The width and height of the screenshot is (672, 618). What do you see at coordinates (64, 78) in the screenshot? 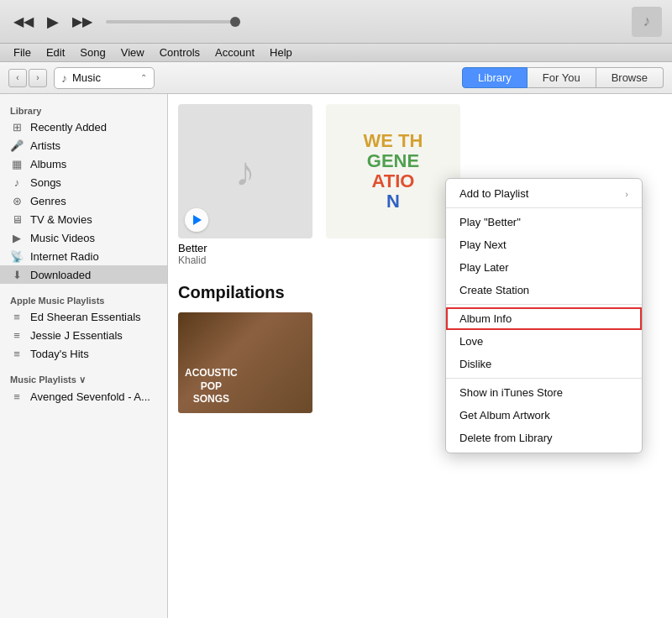
I see `source-icon: ♪` at bounding box center [64, 78].